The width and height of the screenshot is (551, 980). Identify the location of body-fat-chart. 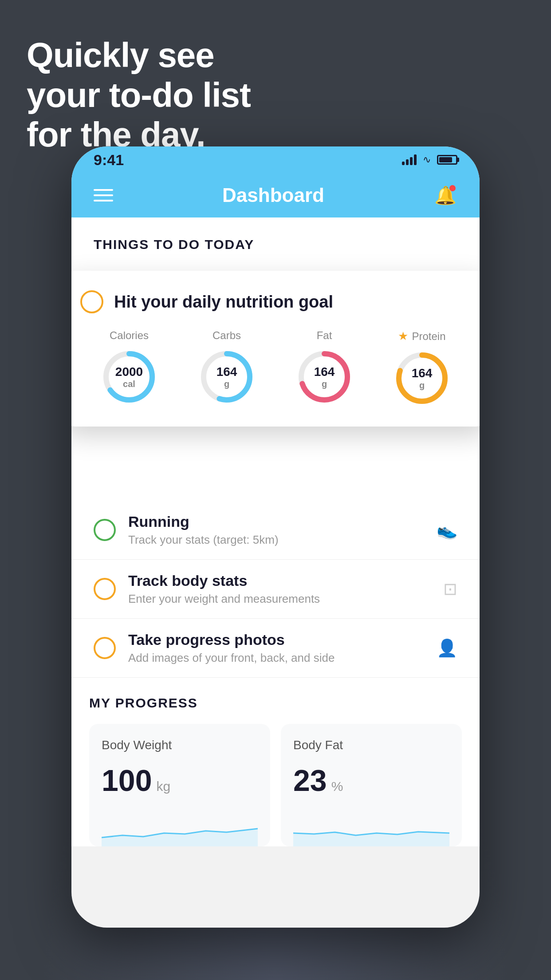
(371, 829).